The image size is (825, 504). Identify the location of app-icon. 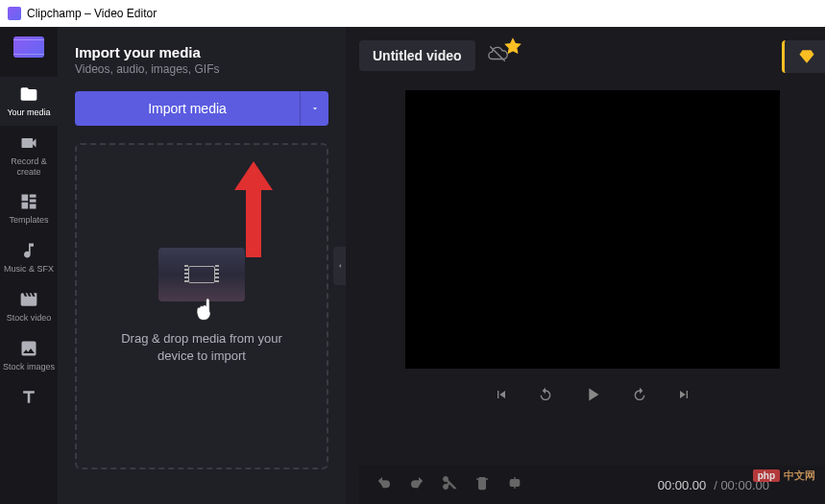
(14, 13).